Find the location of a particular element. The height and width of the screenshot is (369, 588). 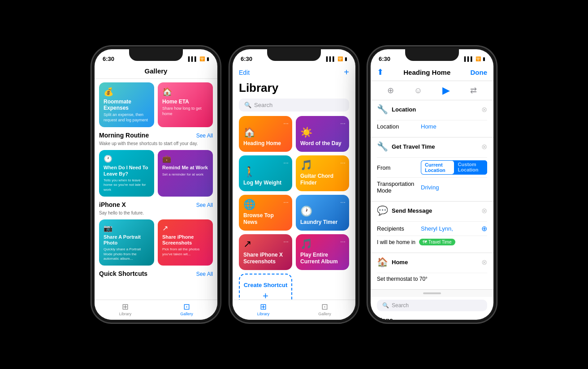

portrait-card: 📷 Share A Portrait Photo Quickly share a… is located at coordinates (126, 243).